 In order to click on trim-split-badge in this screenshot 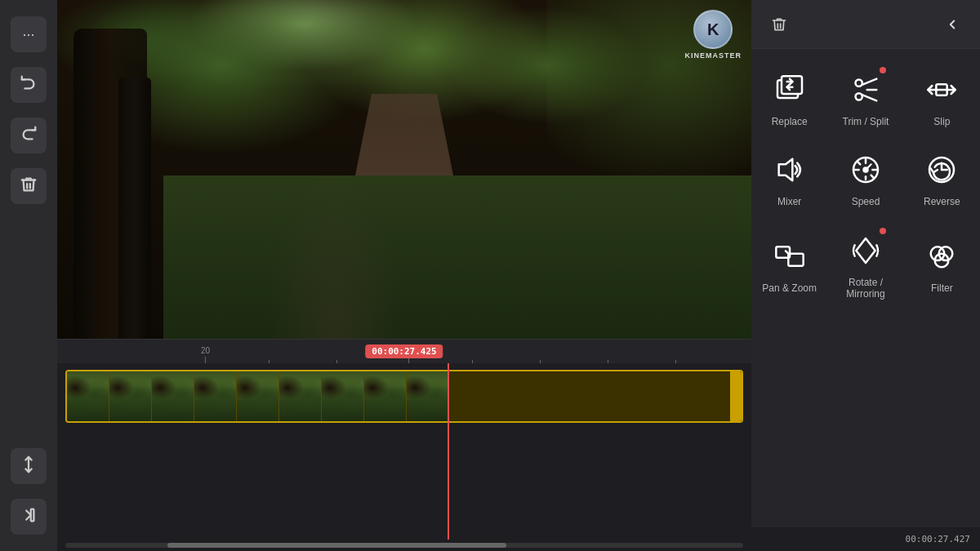, I will do `click(883, 70)`.